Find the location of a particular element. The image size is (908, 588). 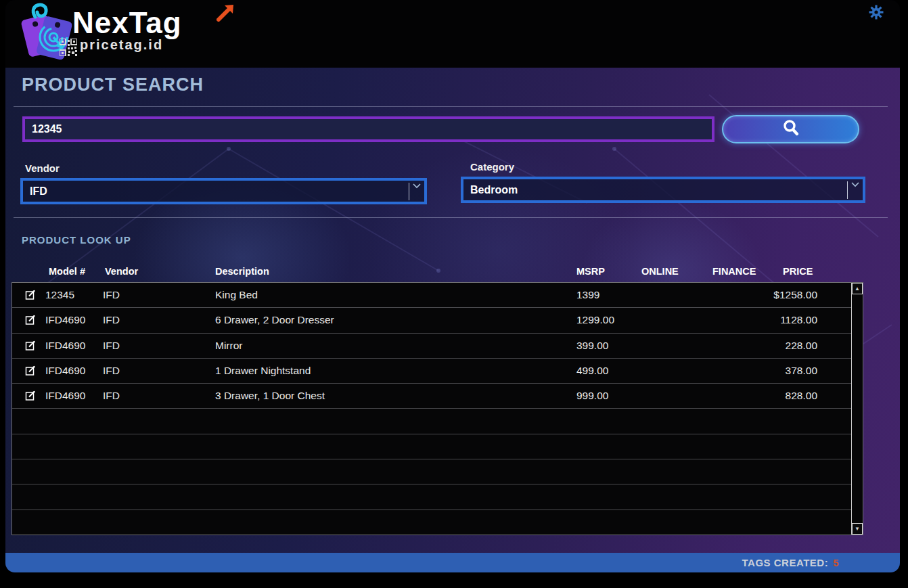

search-input is located at coordinates (368, 129).